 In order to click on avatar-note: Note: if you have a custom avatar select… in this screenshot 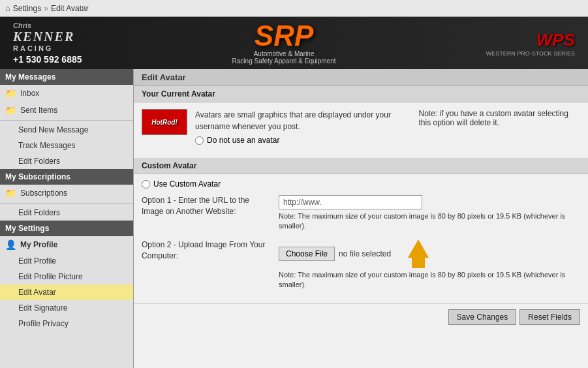, I will do `click(499, 127)`.